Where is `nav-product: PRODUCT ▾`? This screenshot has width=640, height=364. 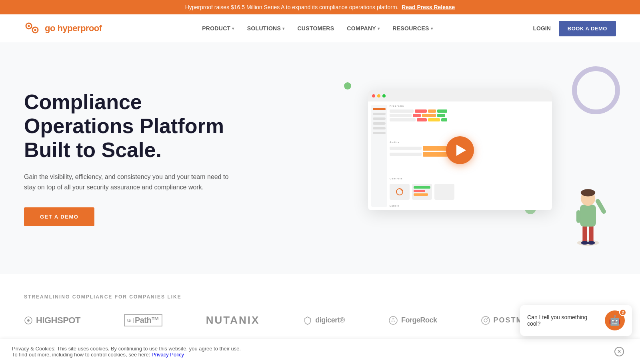
nav-product: PRODUCT ▾ is located at coordinates (218, 28).